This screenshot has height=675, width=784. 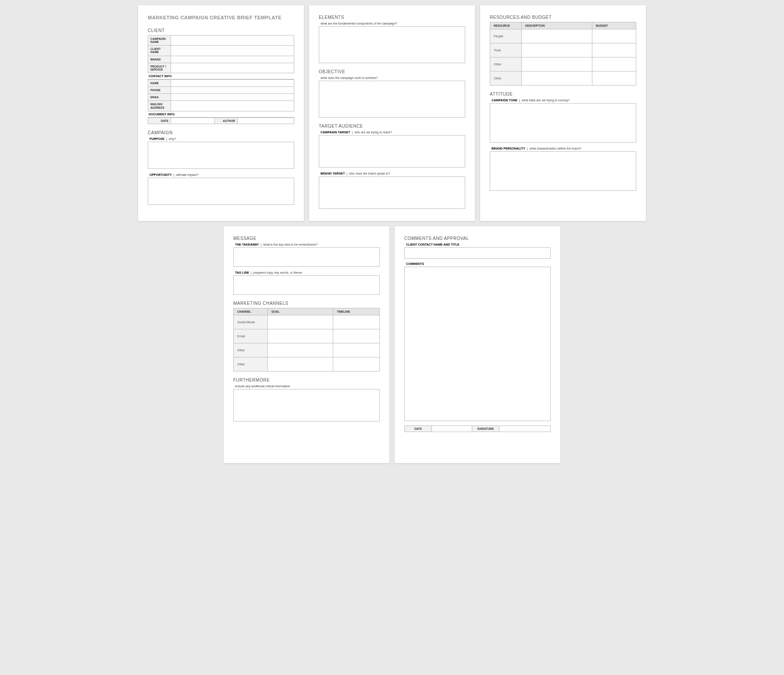 I want to click on prompt-campaign-target: CAMPAIGN TARGET | who are we trying to r…, so click(x=393, y=132).